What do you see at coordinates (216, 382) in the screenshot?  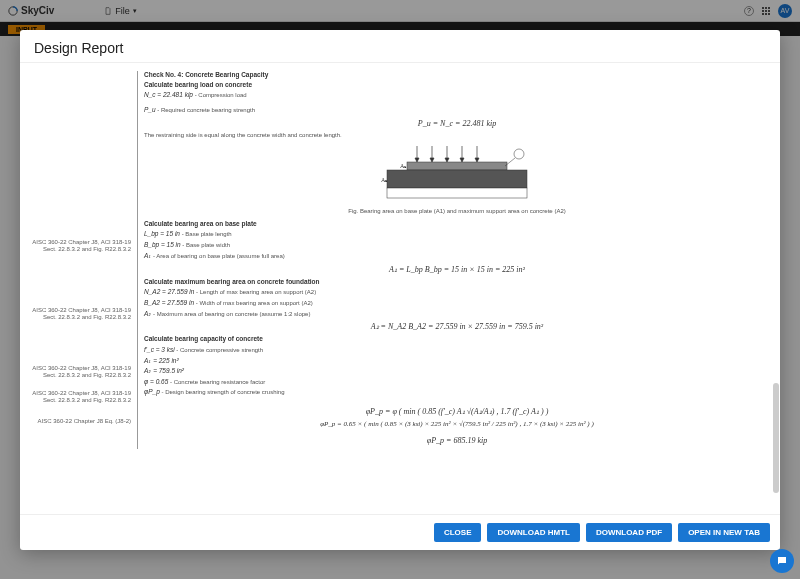 I see `var-desc: - Concrete bearing resistance factor` at bounding box center [216, 382].